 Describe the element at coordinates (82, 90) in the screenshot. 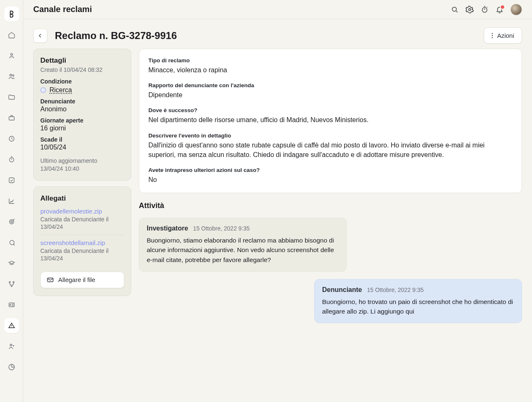

I see `status-row: Ricerca` at that location.